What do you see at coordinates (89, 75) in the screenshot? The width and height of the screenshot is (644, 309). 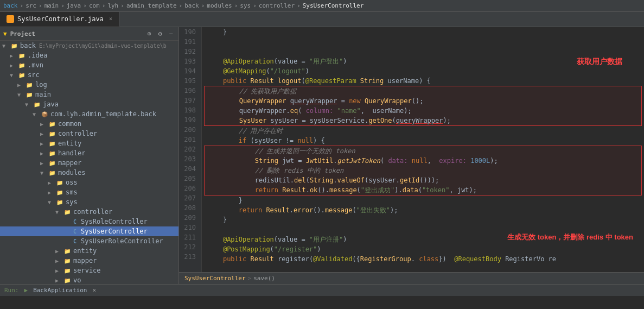 I see `tree-item-src: ▼ 📁 src` at bounding box center [89, 75].